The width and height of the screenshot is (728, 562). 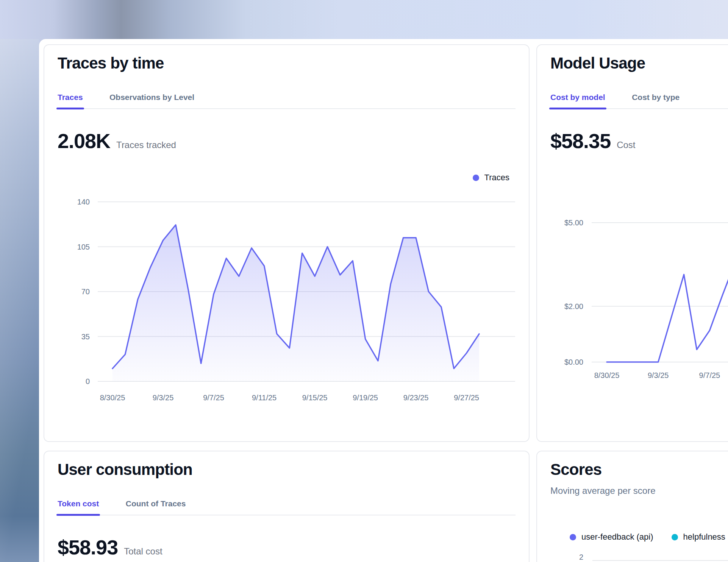 I want to click on legend-dot-user-feedback-icon, so click(x=573, y=537).